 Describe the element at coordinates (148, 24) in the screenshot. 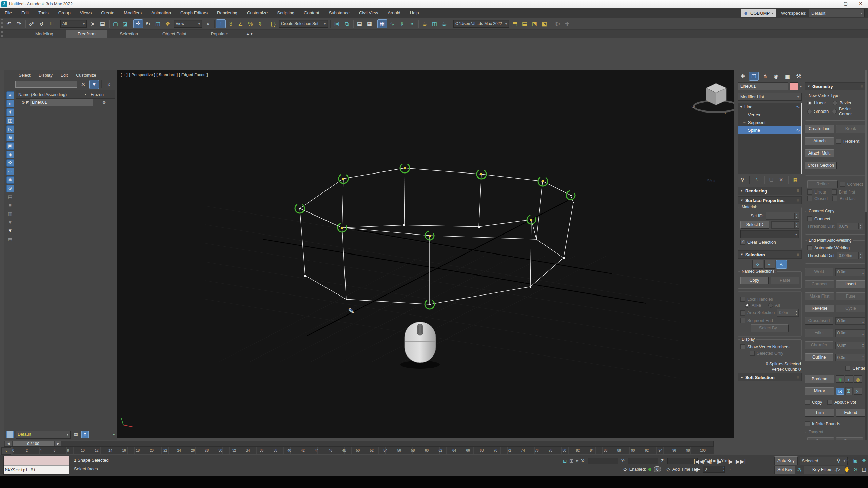

I see `select-and-rotate-icon: ↻` at that location.